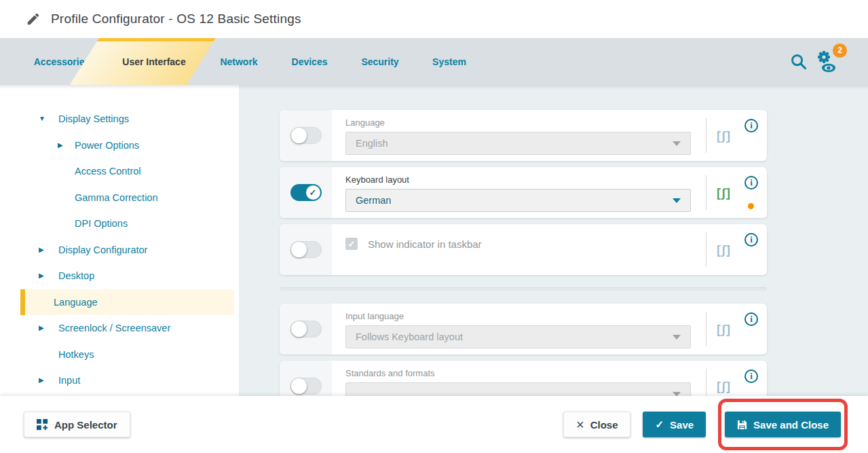  What do you see at coordinates (128, 303) in the screenshot?
I see `sidebar-item-language: Language` at bounding box center [128, 303].